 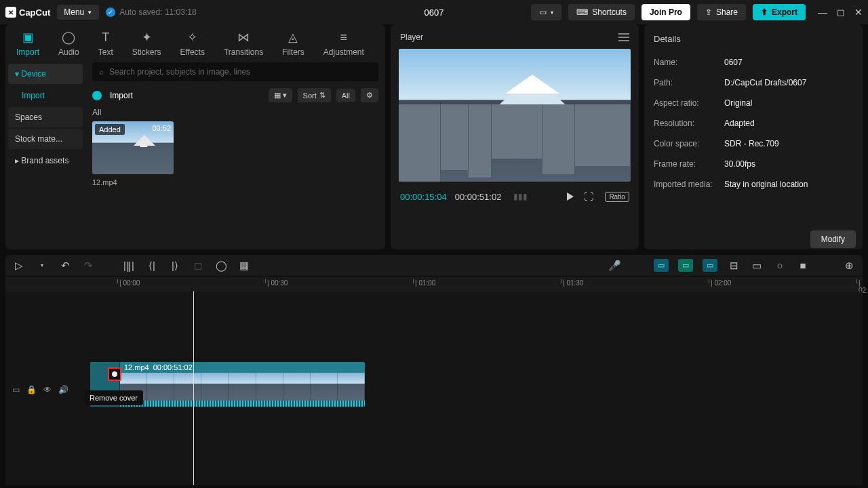 What do you see at coordinates (785, 12) in the screenshot?
I see `export-label: Export` at bounding box center [785, 12].